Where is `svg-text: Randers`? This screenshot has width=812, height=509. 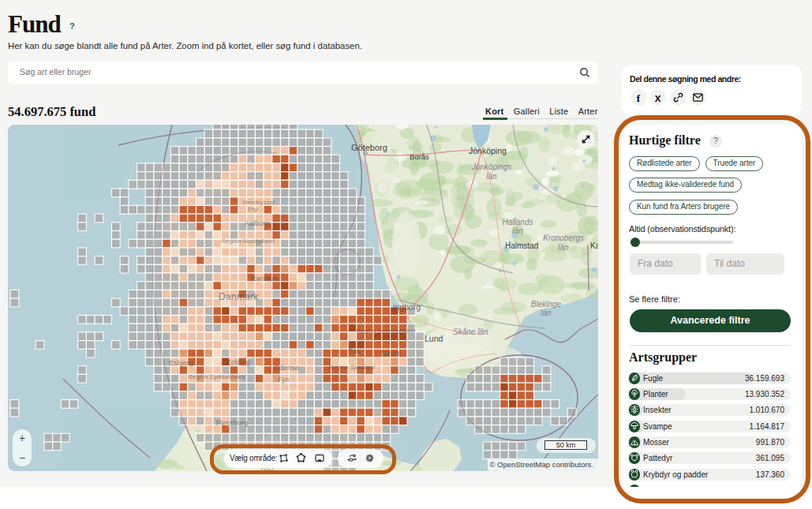
svg-text: Randers is located at coordinates (265, 279).